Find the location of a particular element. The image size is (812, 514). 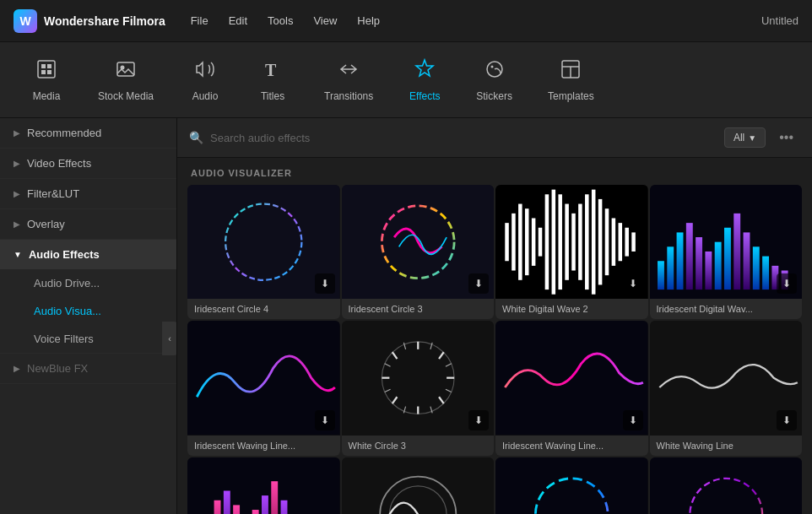

transitions-icon is located at coordinates (349, 72).